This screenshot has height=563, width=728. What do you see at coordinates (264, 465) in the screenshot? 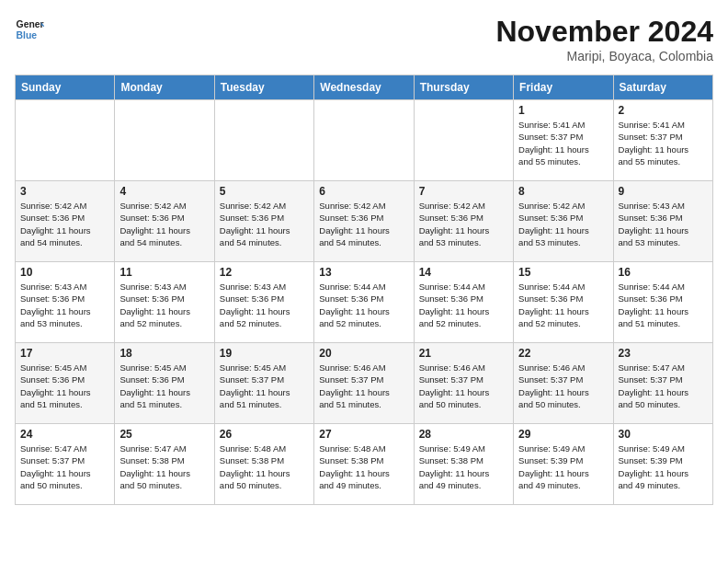
I see `calendar-cell: 26Sunrise: 5:48 AM Sunset: 5:38 PM Dayli…` at bounding box center [264, 465].